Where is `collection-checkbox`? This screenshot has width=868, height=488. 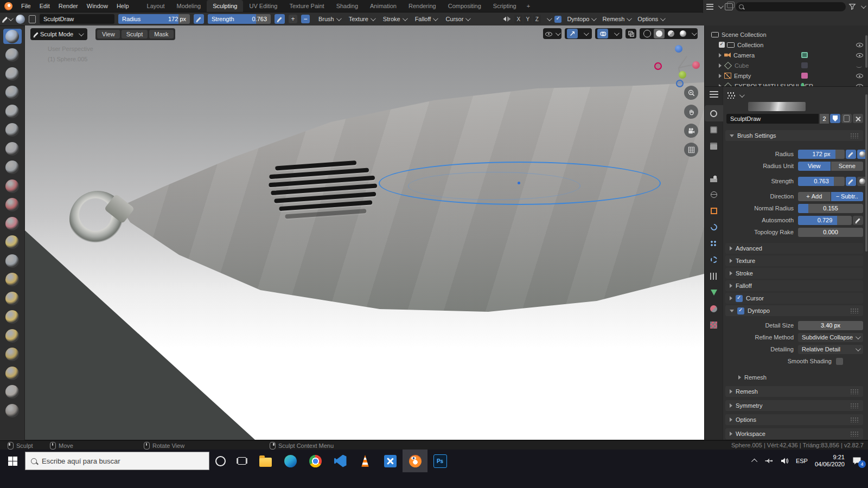 collection-checkbox is located at coordinates (722, 44).